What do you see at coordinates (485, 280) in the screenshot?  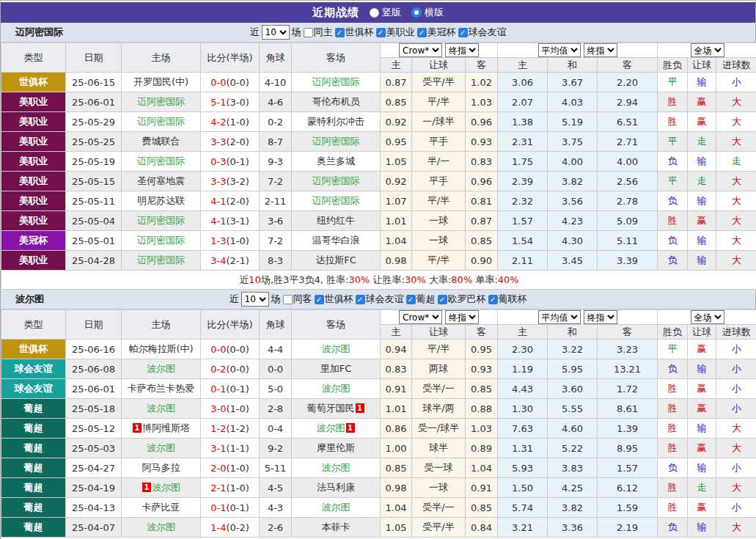 I see `summary-text: 单率:` at bounding box center [485, 280].